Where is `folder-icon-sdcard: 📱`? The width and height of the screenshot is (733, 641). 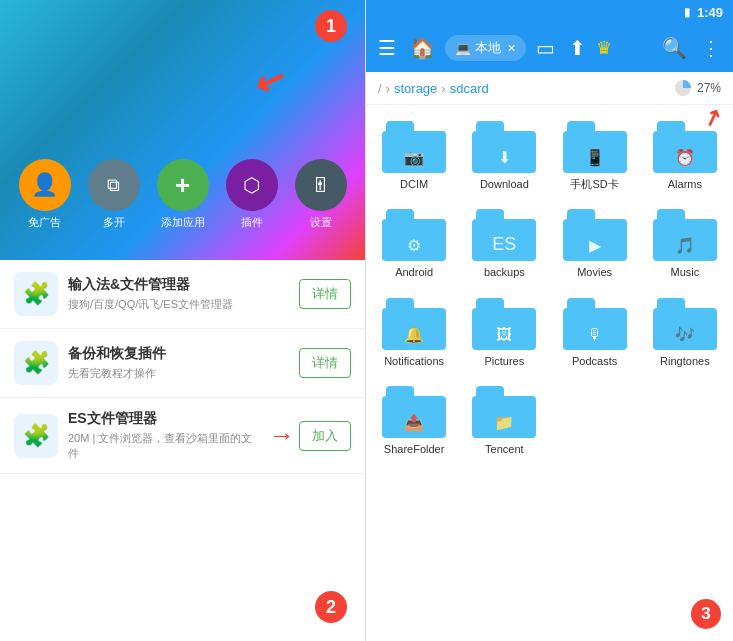
folder-icon-sdcard: 📱 is located at coordinates (595, 147).